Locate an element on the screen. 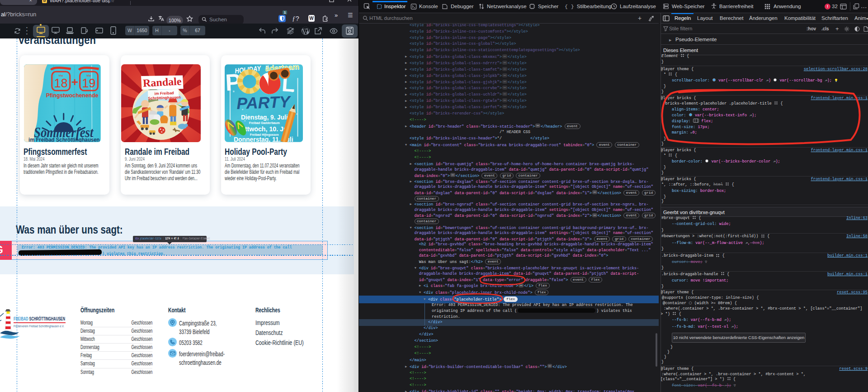 This screenshot has width=868, height=392. svg-text: Dienstag, 9. Juli is located at coordinates (264, 117).